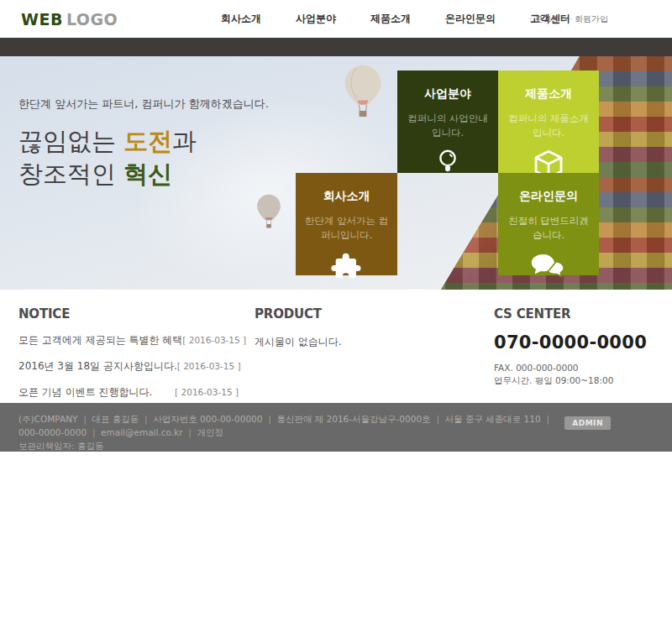  What do you see at coordinates (448, 126) in the screenshot?
I see `tile-description: 컴퍼니의 사업안내 입니다.` at bounding box center [448, 126].